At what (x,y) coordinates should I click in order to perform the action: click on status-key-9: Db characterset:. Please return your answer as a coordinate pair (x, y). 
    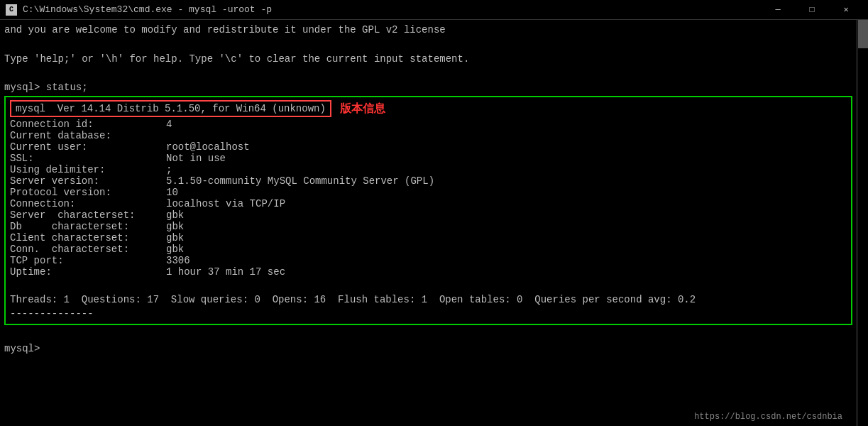
    Looking at the image, I should click on (88, 226).